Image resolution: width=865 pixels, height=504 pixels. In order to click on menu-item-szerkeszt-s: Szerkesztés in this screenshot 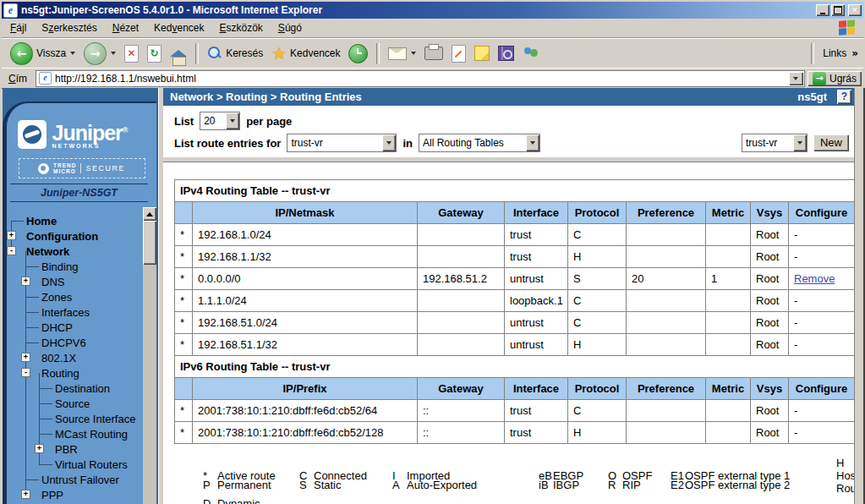, I will do `click(69, 28)`.